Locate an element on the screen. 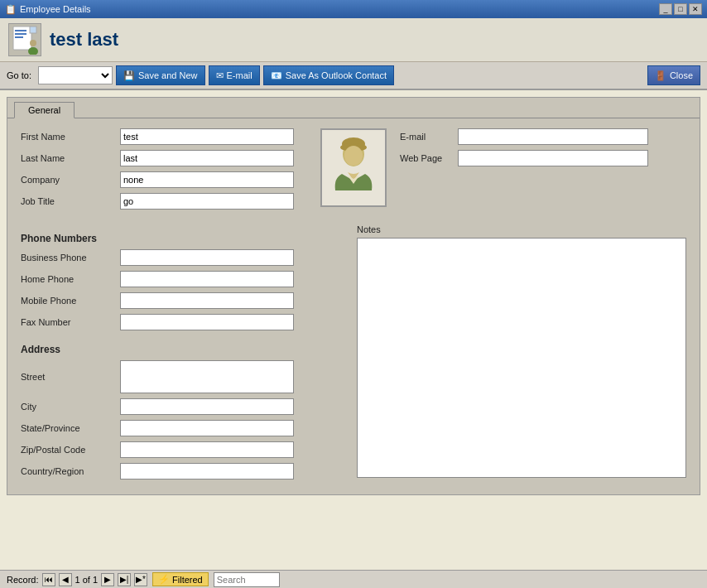 The image size is (707, 588). new-record-button: ▶* is located at coordinates (141, 580).